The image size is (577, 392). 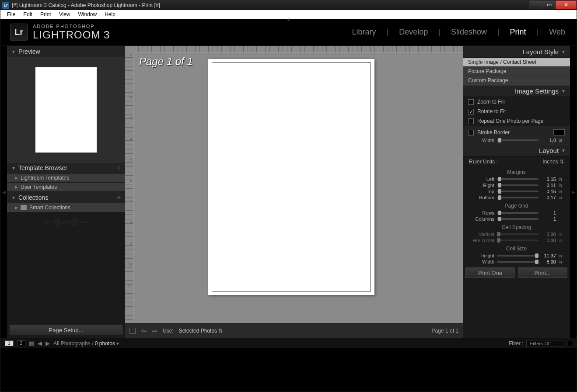 I want to click on collapse-top-icon: ▲, so click(x=289, y=19).